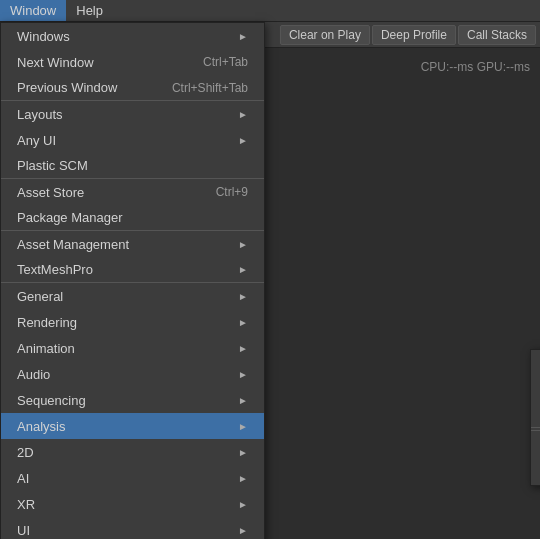 This screenshot has width=540, height=539. Describe the element at coordinates (132, 374) in the screenshot. I see `menu-item-audio: Audio ►` at that location.